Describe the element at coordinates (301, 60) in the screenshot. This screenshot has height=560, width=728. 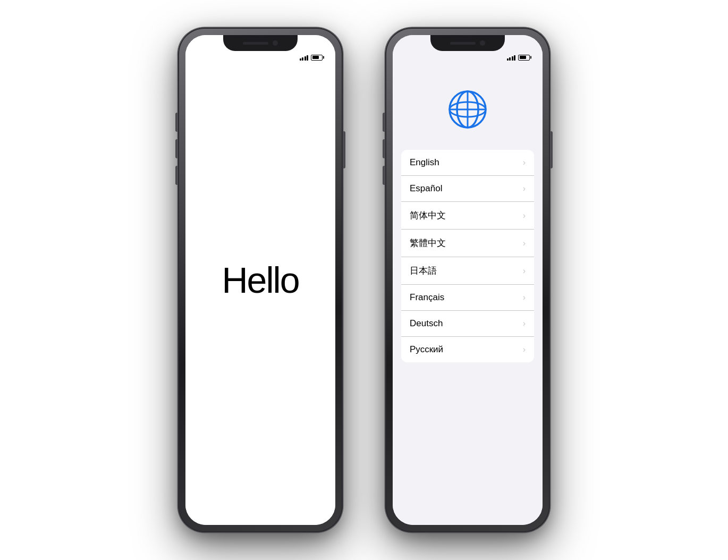
I see `bar1` at that location.